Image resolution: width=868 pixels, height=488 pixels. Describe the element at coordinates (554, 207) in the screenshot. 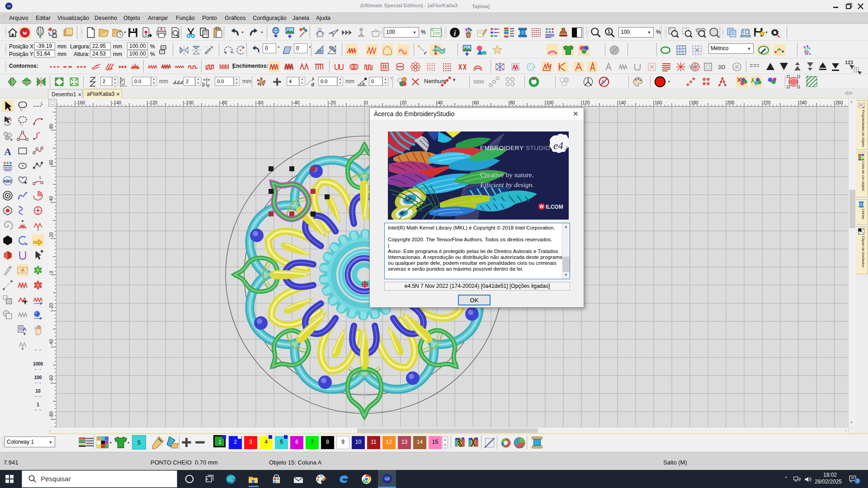

I see `svg-text: ILCOM` at that location.